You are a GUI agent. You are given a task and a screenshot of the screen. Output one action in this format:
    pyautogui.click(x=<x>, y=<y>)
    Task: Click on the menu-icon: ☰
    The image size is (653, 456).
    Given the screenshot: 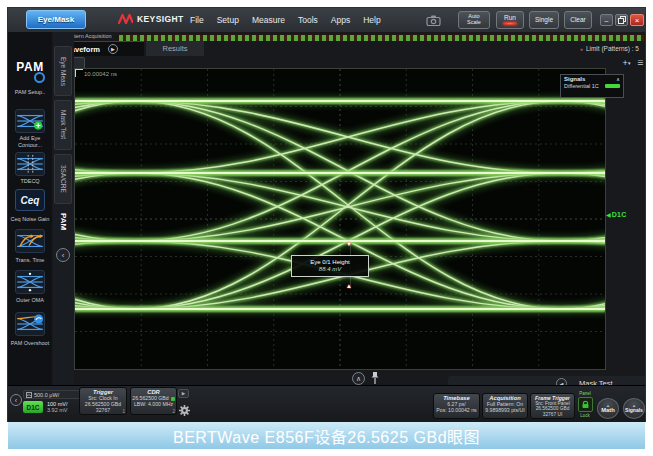 What is the action you would take?
    pyautogui.click(x=640, y=63)
    